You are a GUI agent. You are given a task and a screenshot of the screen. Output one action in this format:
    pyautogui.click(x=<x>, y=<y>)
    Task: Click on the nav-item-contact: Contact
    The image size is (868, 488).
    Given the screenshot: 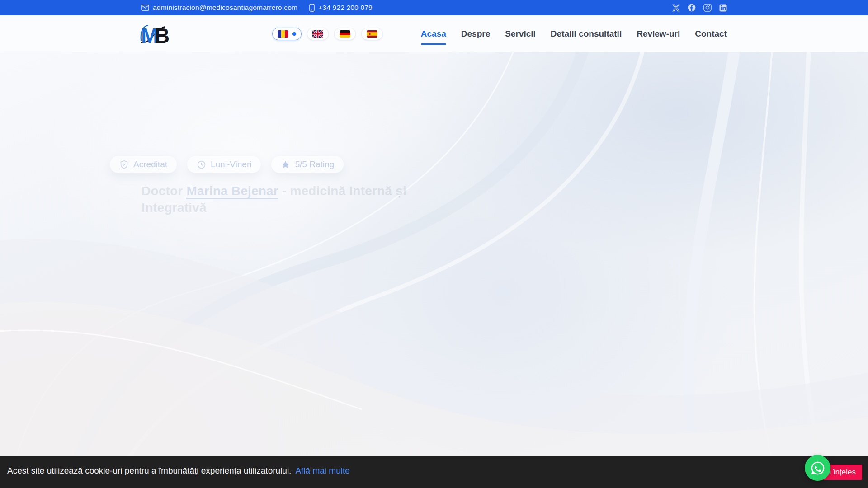 What is the action you would take?
    pyautogui.click(x=711, y=34)
    